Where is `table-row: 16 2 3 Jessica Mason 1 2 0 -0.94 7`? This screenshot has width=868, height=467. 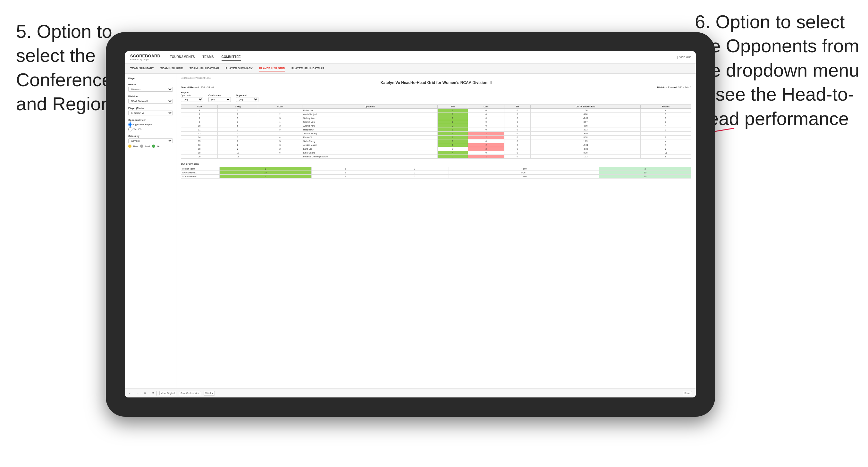 table-row: 16 2 3 Jessica Mason 1 2 0 -0.94 7 is located at coordinates (436, 145).